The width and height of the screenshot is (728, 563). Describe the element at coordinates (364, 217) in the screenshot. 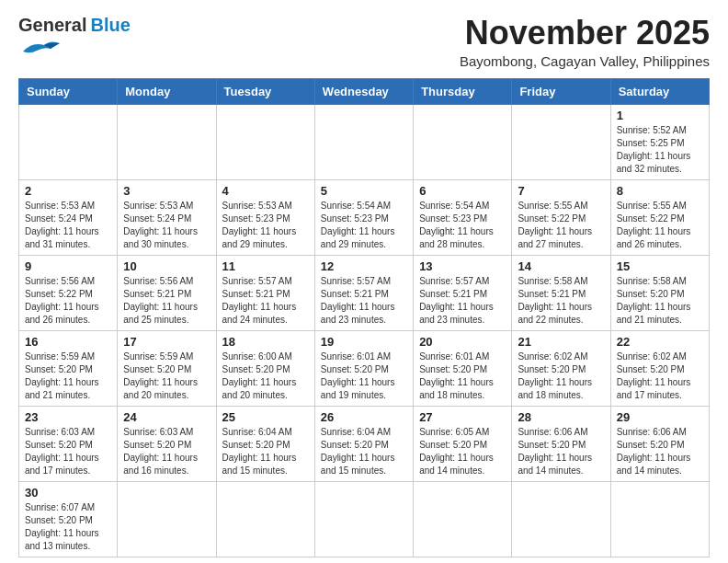

I see `day-5: 5 Sunrise: 5:54 AM Sunset: 5:23 PM Dayli…` at that location.